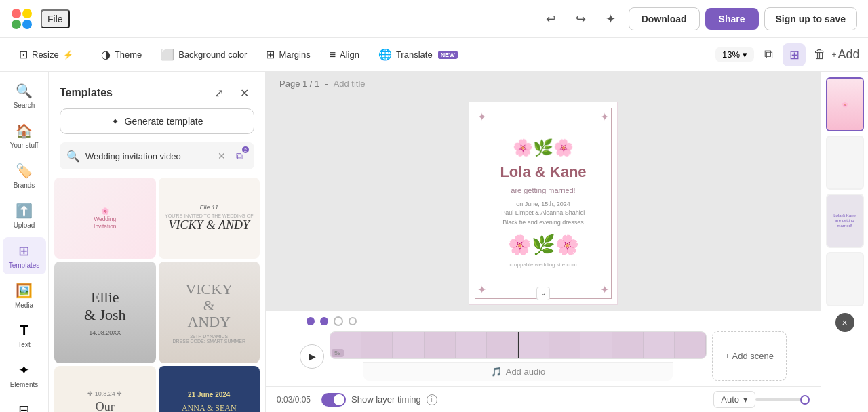 This screenshot has width=868, height=412. Describe the element at coordinates (334, 400) in the screenshot. I see `toggle-switch` at that location.